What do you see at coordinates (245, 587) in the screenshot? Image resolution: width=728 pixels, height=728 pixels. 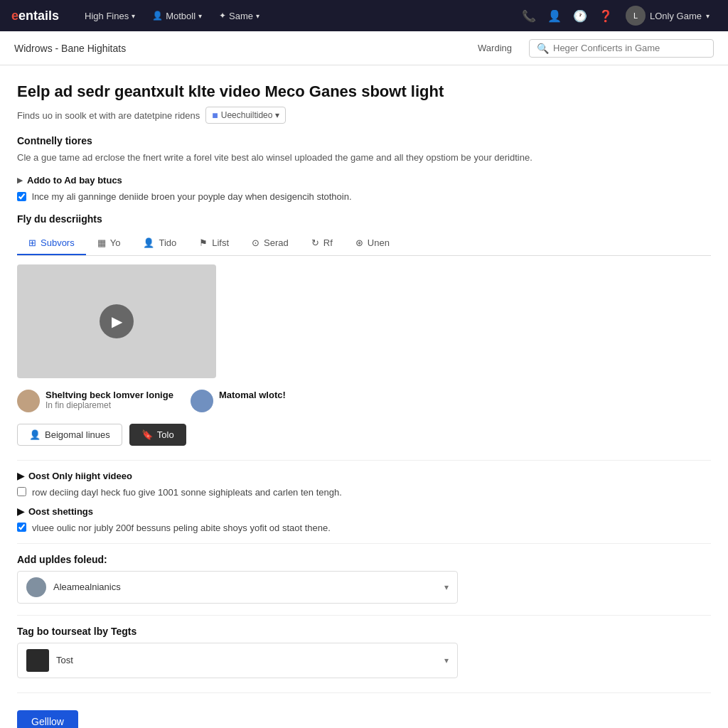 I see `dropdown-1-text: Aleamealnianics` at bounding box center [245, 587].